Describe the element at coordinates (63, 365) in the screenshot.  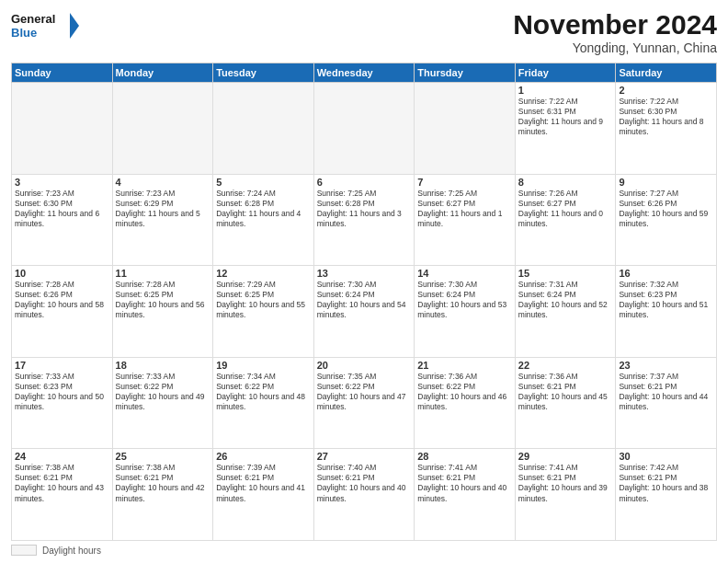
I see `day-number: 17` at that location.